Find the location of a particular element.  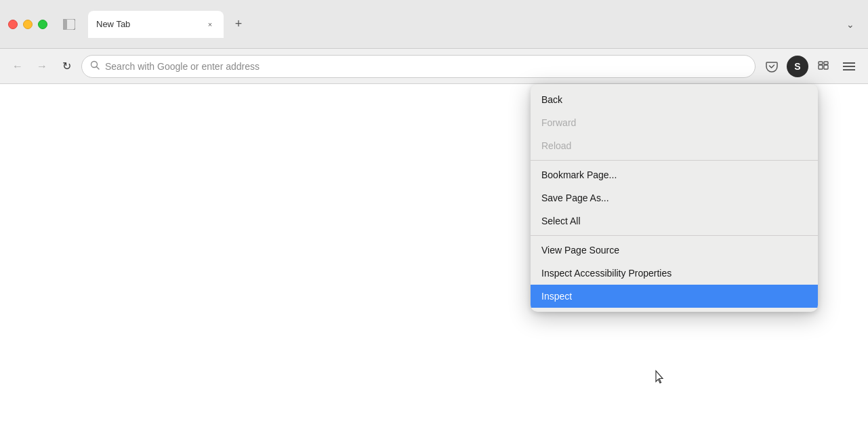

new-tab-button: + is located at coordinates (239, 24).